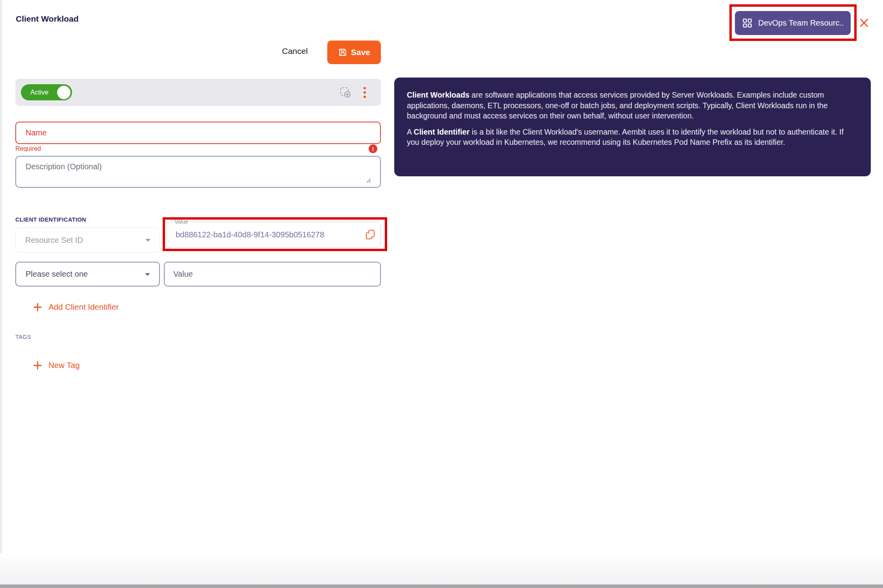 This screenshot has height=588, width=883. Describe the element at coordinates (632, 105) in the screenshot. I see `info-paragraph-1: Client Workloads are software applicatio…` at that location.